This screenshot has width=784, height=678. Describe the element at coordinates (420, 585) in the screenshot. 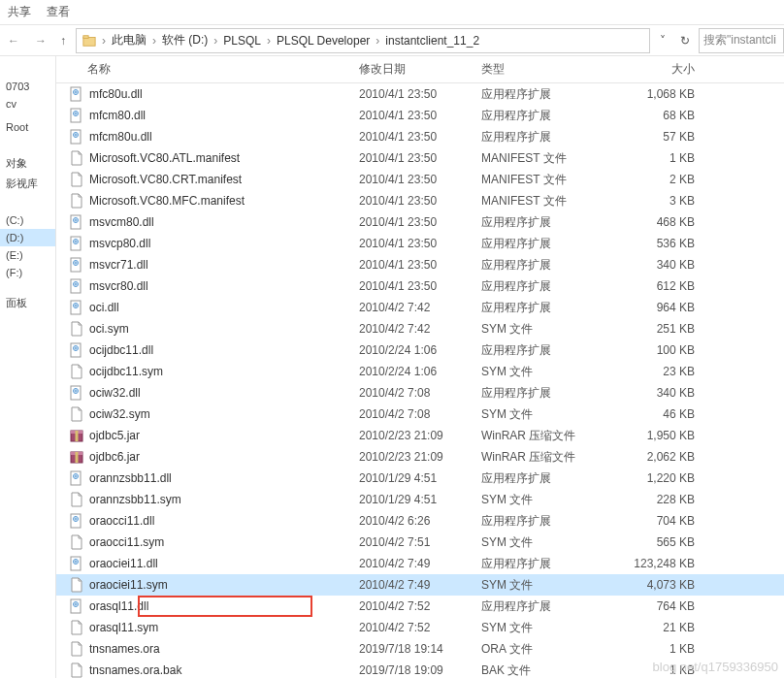

I see `file-row: oraociei11.sym2010/4/2 7:49SYM 文件4,073 K…` at that location.